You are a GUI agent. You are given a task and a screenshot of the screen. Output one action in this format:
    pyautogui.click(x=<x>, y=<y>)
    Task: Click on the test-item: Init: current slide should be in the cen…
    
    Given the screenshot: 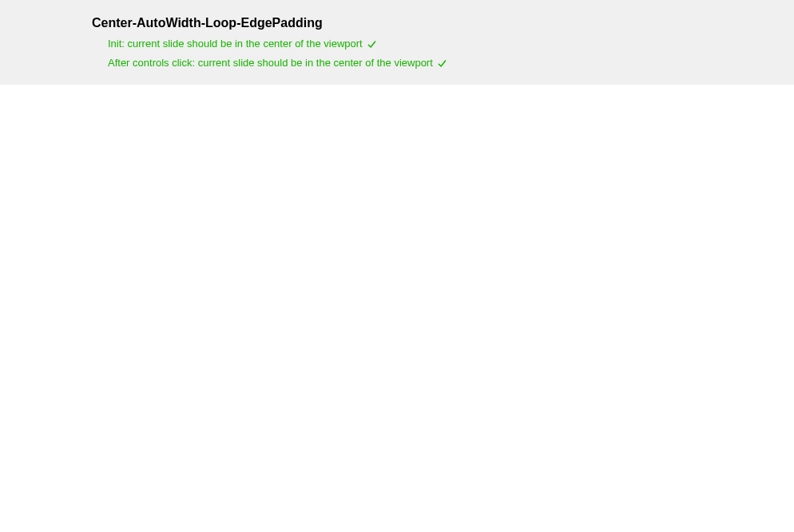 What is the action you would take?
    pyautogui.click(x=451, y=44)
    